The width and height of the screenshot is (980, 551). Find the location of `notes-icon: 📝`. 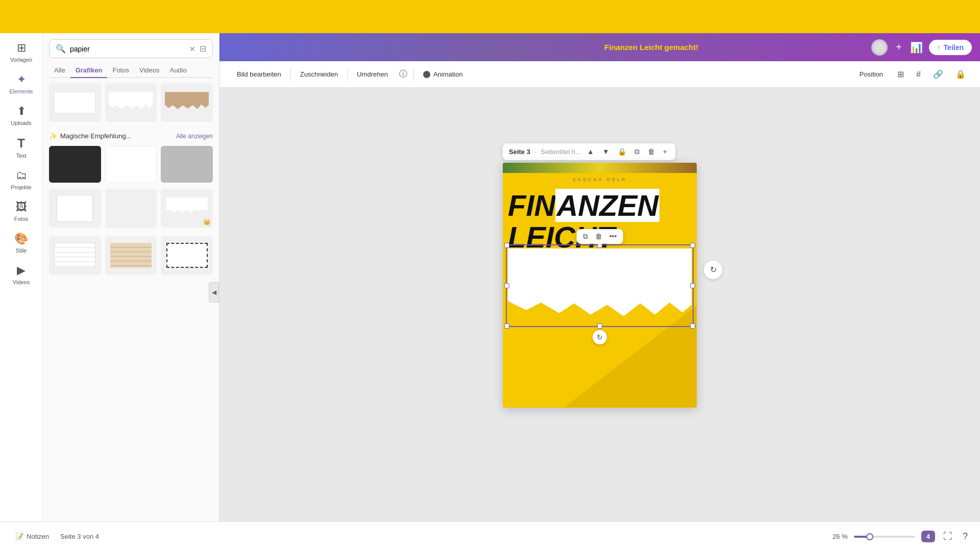

notes-icon: 📝 is located at coordinates (19, 537).